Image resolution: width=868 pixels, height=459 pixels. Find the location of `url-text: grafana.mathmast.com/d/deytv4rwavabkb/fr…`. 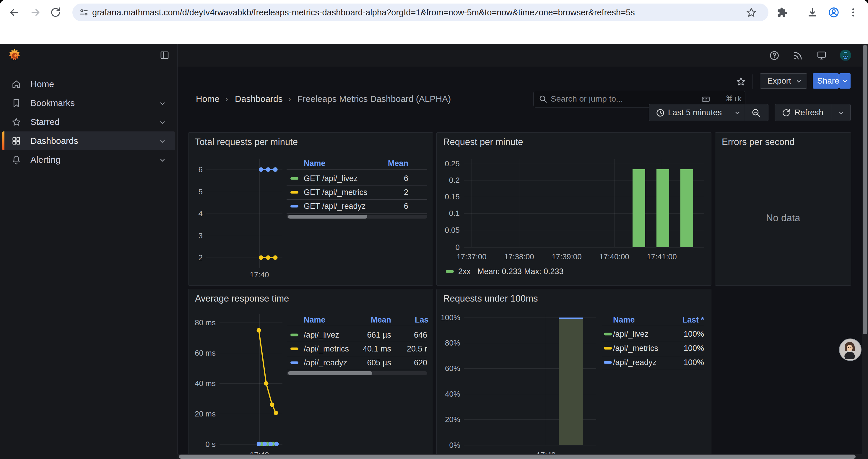

url-text: grafana.mathmast.com/d/deytv4rwavabkb/fr… is located at coordinates (364, 12).